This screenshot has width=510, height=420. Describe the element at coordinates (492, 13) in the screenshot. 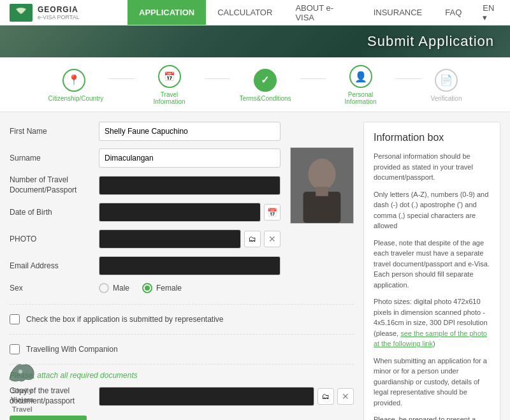

I see `nav-lang-selector: EN ▾` at that location.